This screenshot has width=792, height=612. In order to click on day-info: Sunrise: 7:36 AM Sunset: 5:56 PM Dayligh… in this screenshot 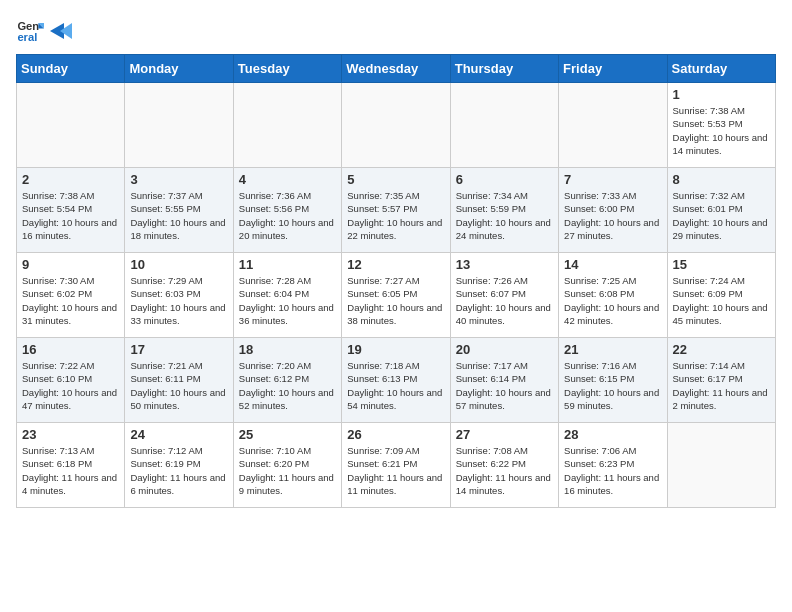, I will do `click(288, 216)`.